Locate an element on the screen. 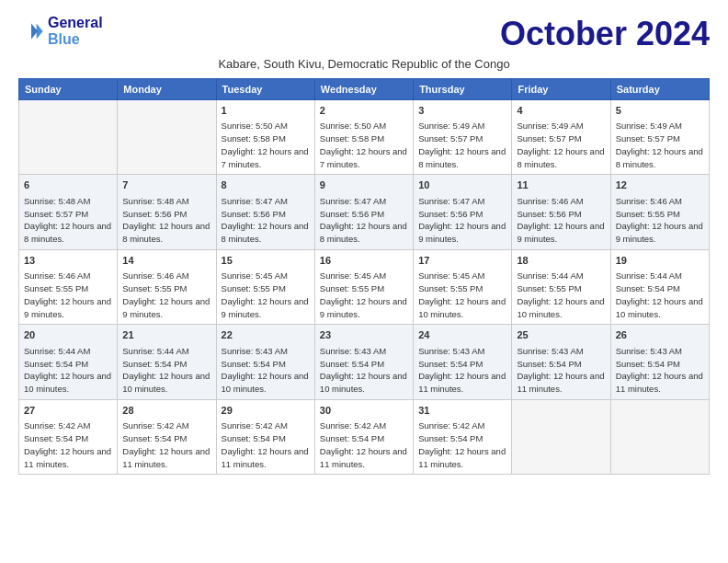  calendar-cell: 25Sunrise: 5:43 AM Sunset: 5:54 PM Dayli… is located at coordinates (561, 362).